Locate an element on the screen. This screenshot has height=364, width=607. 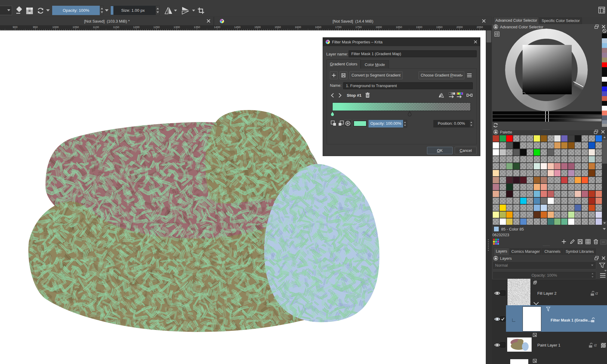
svg-text: 1550 is located at coordinates (277, 27).